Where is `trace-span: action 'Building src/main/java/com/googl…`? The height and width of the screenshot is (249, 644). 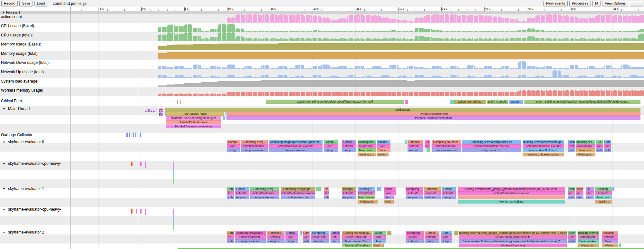
trace-span: action 'Building src/main/java/com/googl… is located at coordinates (582, 102).